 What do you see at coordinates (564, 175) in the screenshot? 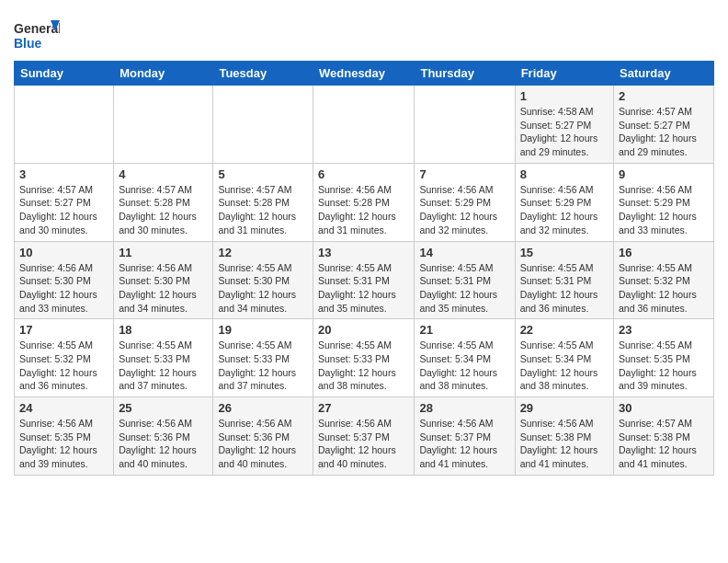
I see `day-number: 8` at bounding box center [564, 175].